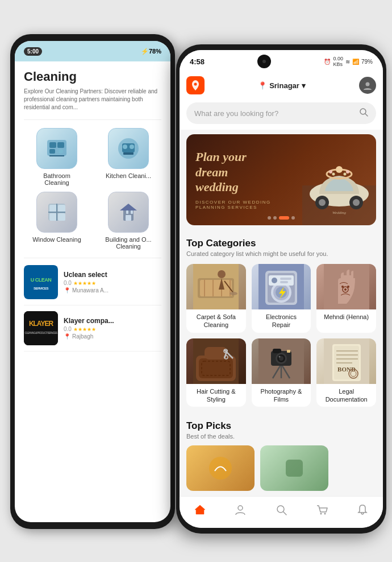  I want to click on bottom-nav-cart, so click(322, 511).